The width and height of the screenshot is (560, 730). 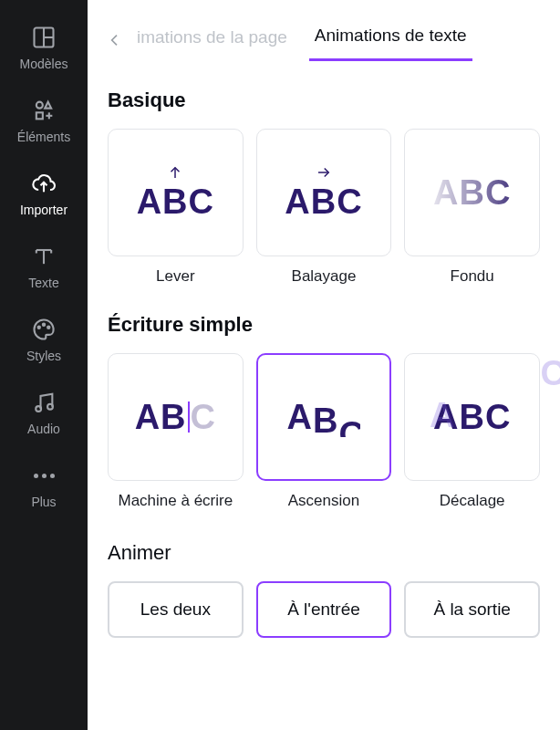 What do you see at coordinates (115, 40) in the screenshot?
I see `back-button` at bounding box center [115, 40].